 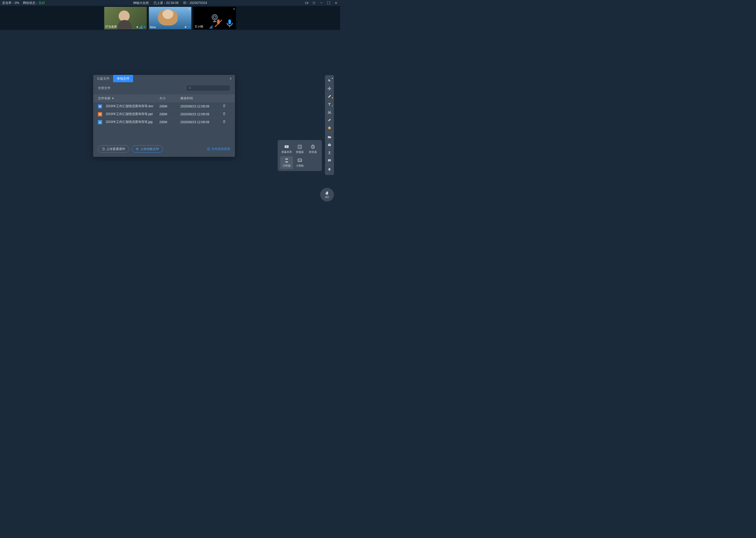 I want to click on elapsed-value: 02:34:09, so click(x=172, y=3).